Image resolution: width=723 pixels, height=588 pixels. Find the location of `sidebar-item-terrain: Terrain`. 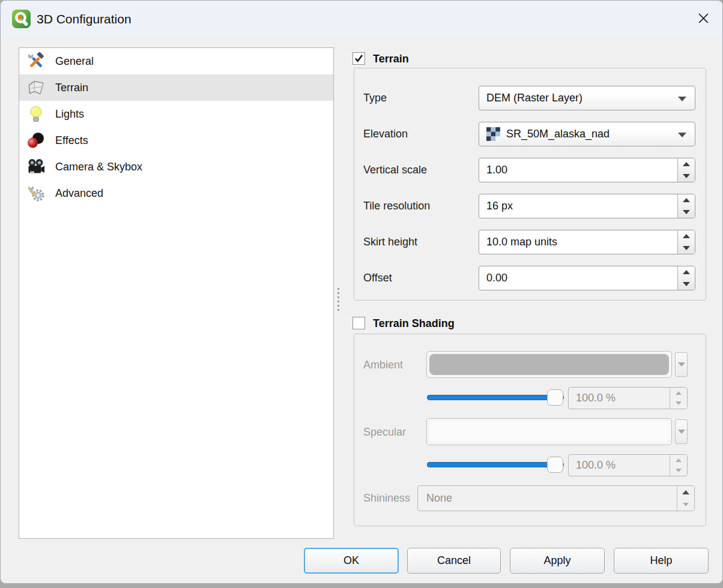

sidebar-item-terrain: Terrain is located at coordinates (177, 88).